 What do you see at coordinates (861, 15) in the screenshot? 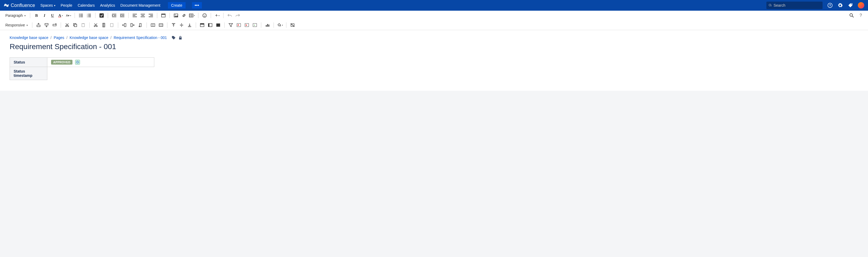
I see `help-button: ?` at bounding box center [861, 15].